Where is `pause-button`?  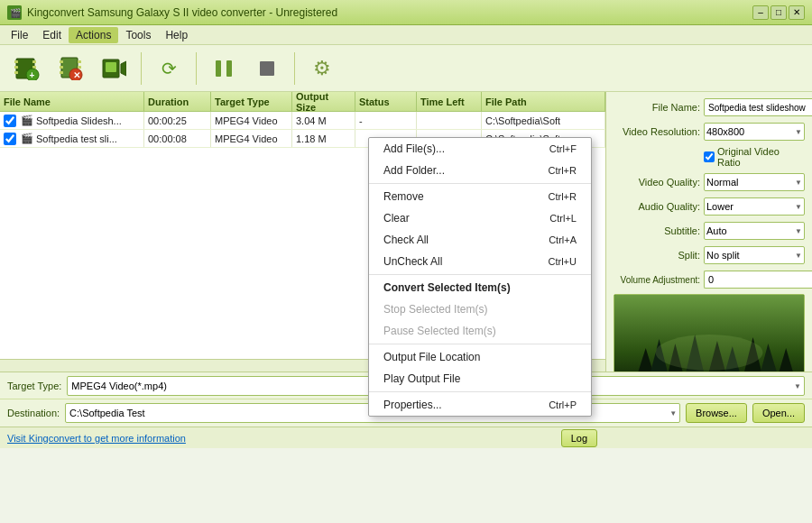
pause-button is located at coordinates (224, 69).